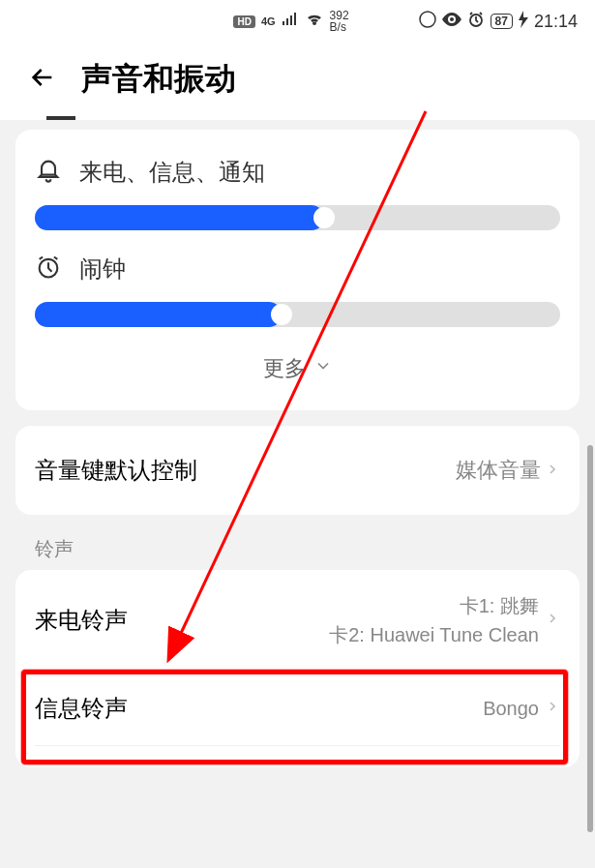 The image size is (595, 868). I want to click on volume-key-row: 音量键默认控制 媒体音量, so click(298, 470).